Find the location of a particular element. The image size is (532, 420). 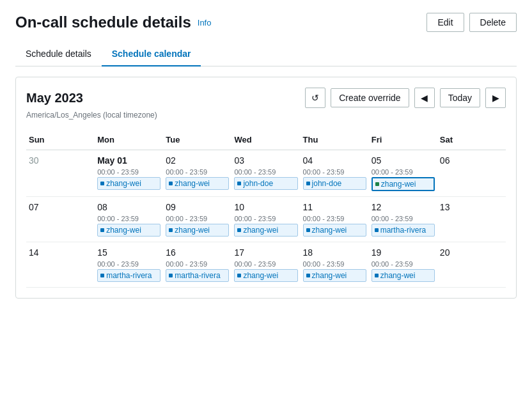

calendar-day-cell: 1100:00 - 23:59zhang-wei is located at coordinates (335, 220).